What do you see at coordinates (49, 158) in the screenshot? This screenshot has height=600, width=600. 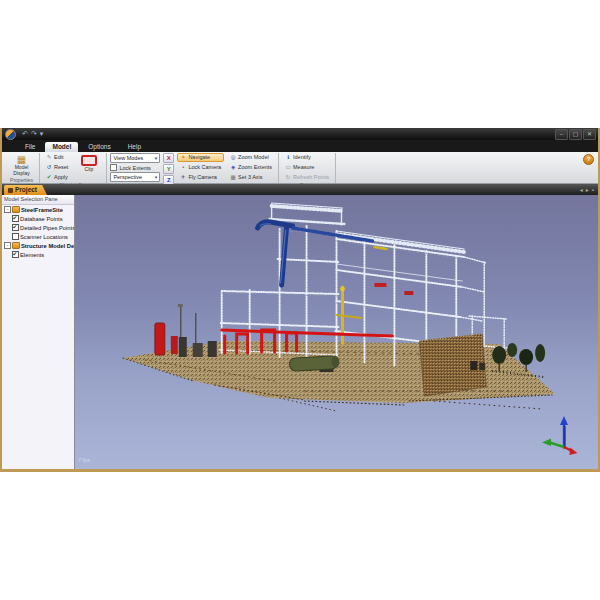 I see `edit-icon: ✎` at bounding box center [49, 158].